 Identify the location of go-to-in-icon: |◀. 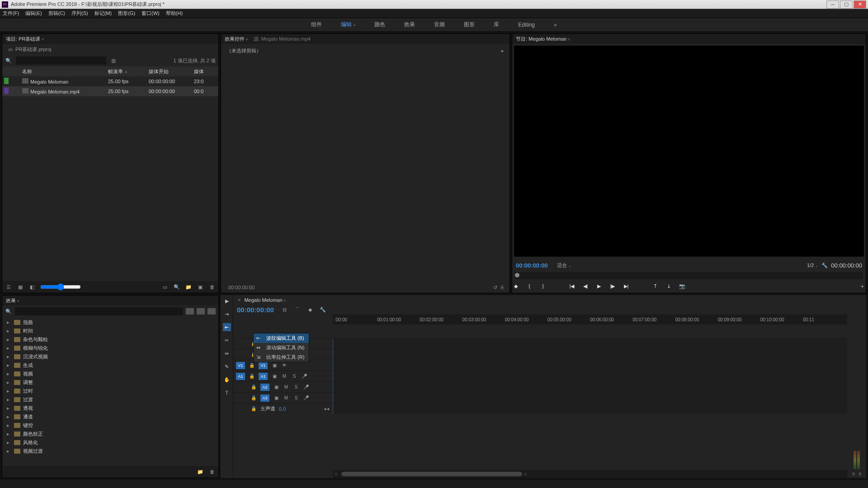
(572, 286).